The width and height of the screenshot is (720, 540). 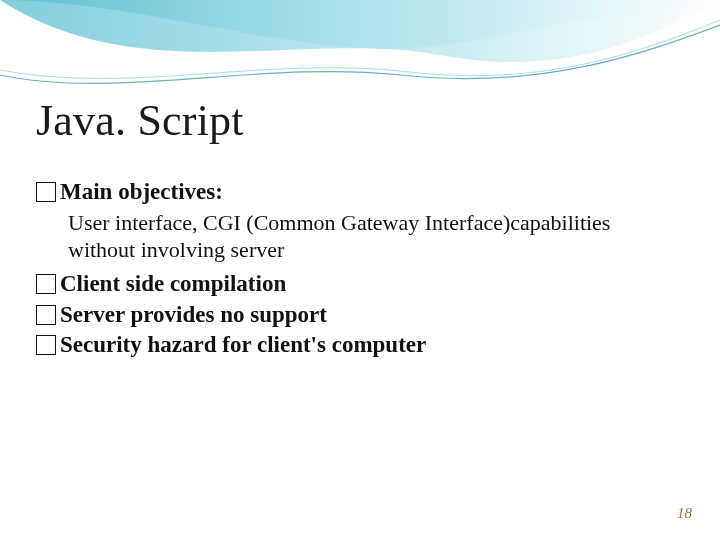 I want to click on slide-title: Java. Script, so click(x=140, y=120).